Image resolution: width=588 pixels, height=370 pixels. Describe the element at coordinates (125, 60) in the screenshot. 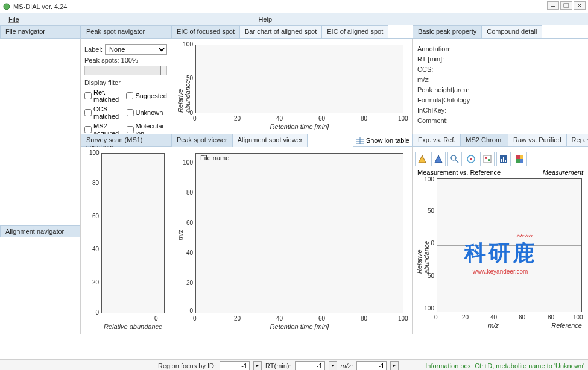

I see `peak-spots-label: Peak spots: 100%` at that location.